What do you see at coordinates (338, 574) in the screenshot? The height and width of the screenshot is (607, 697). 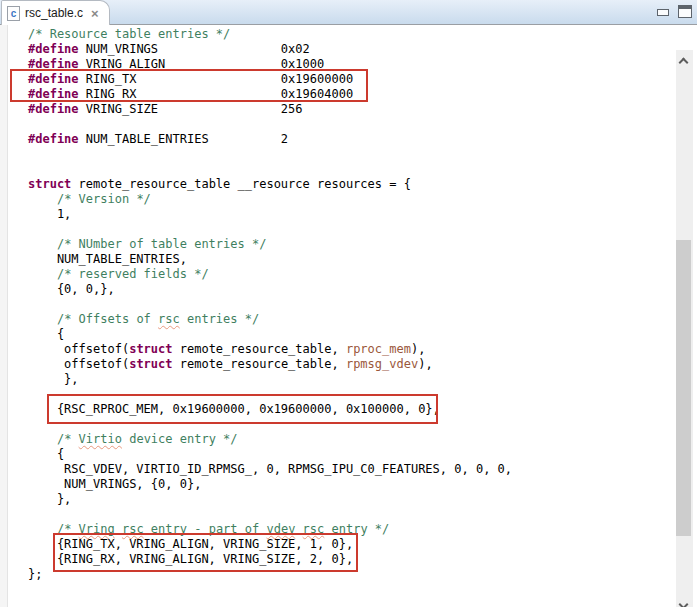 I see `code-line: };` at bounding box center [338, 574].